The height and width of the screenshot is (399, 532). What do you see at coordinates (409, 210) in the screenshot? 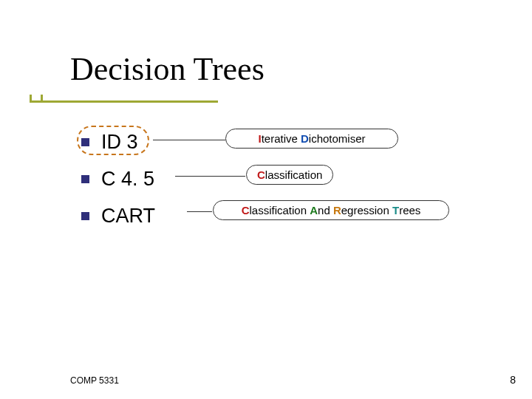
I see `callout-text: rees` at bounding box center [409, 210].